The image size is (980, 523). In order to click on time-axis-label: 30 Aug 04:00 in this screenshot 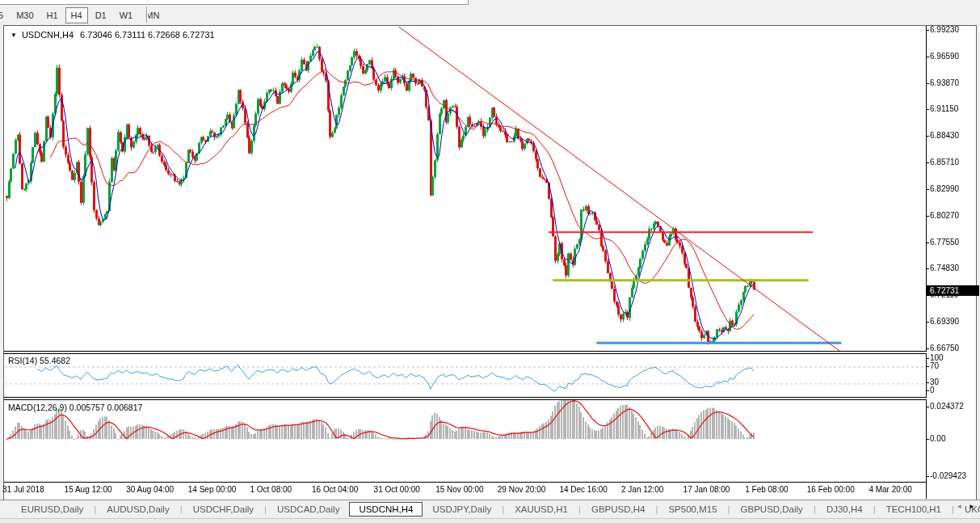, I will do `click(150, 490)`.